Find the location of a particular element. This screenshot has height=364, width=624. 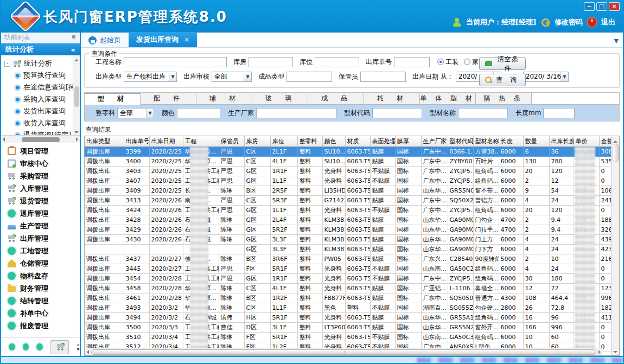

table-row: 调拨出库34372020/2/27佛...陈琳B区3R6F整料PW056063-… is located at coordinates (348, 259).